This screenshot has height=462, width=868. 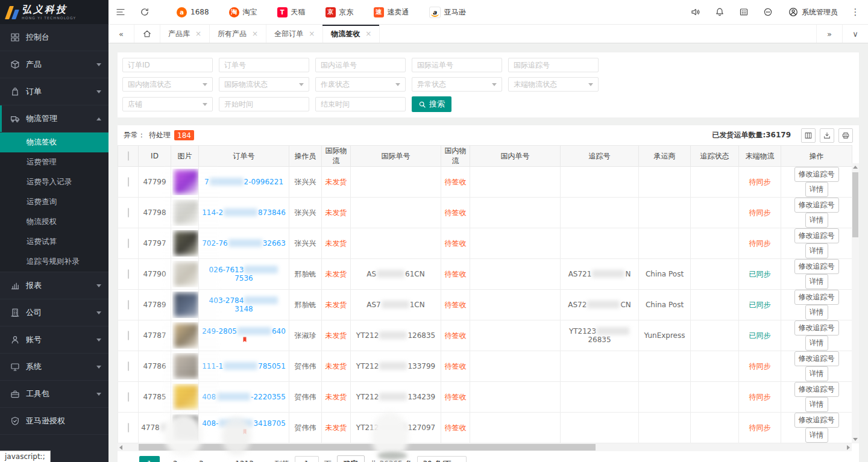 I want to click on submenu-item-sign: 物流签收, so click(x=54, y=142).